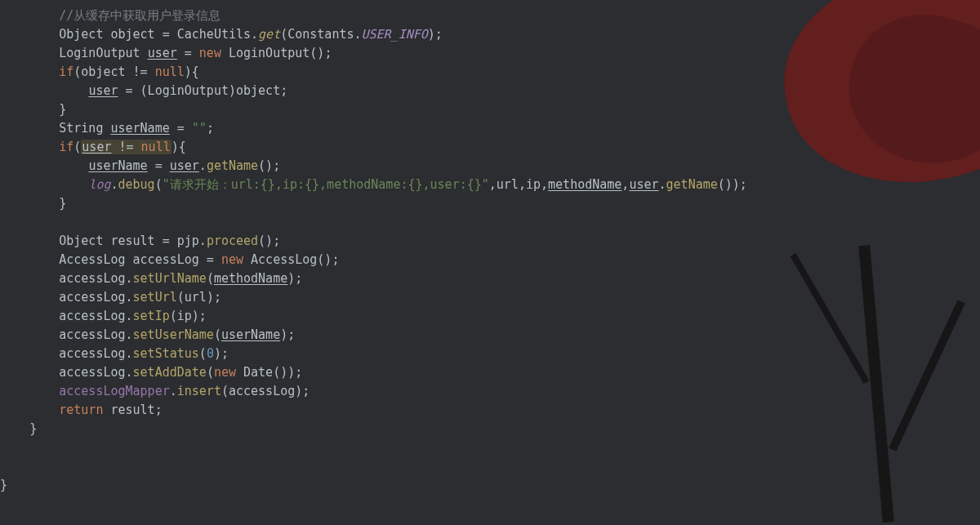 This screenshot has height=525, width=980. Describe the element at coordinates (270, 34) in the screenshot. I see `method: get` at that location.